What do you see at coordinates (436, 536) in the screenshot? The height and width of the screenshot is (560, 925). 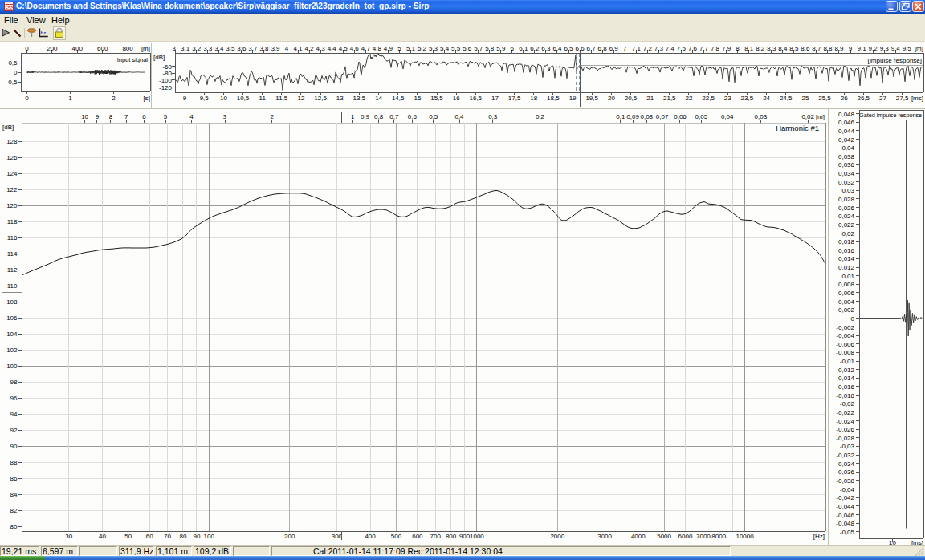 I see `svg-text: 700` at bounding box center [436, 536].